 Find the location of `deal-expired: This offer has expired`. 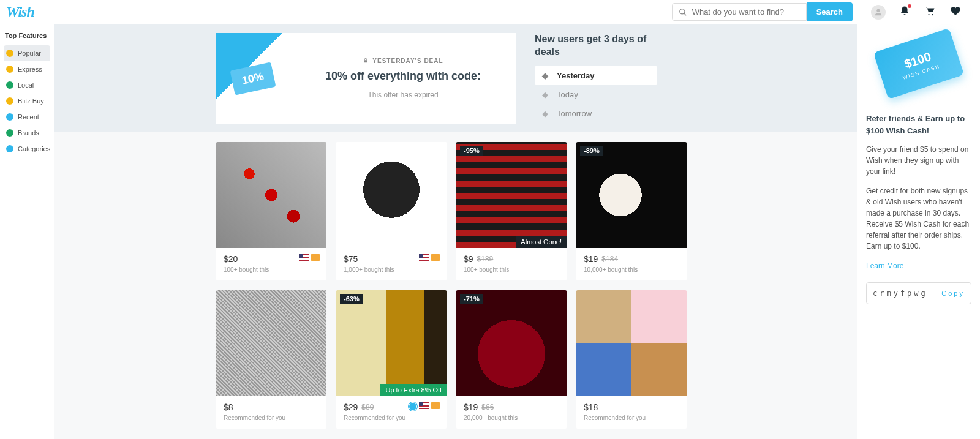

deal-expired: This offer has expired is located at coordinates (403, 95).